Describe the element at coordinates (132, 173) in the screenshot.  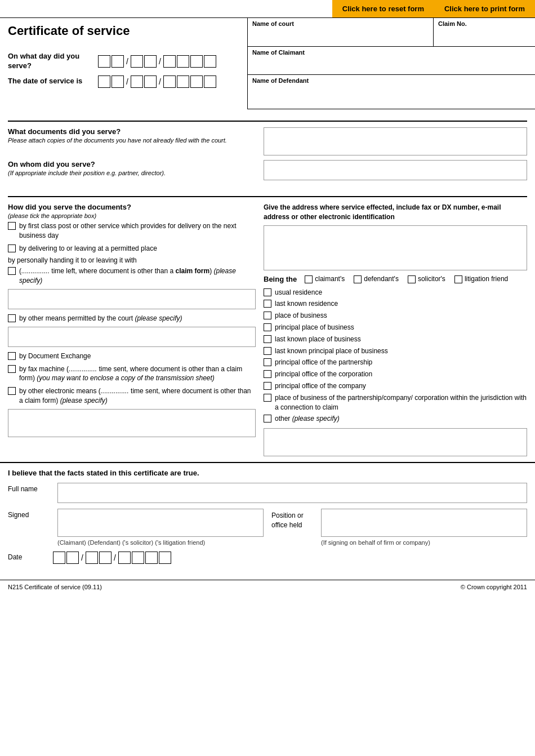
I see `on-whom-sub: (If appropriate include their position e…` at that location.